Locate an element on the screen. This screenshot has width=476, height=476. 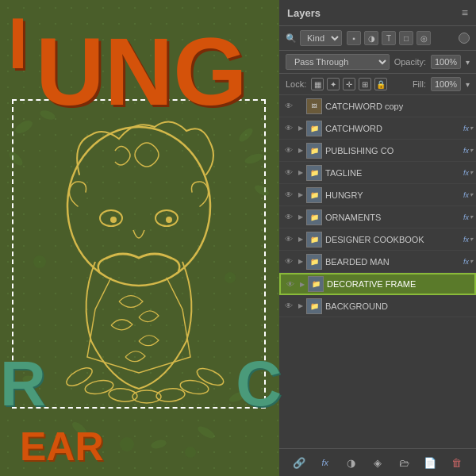
eye-icon-publishing-co: 👁 is located at coordinates (289, 151).